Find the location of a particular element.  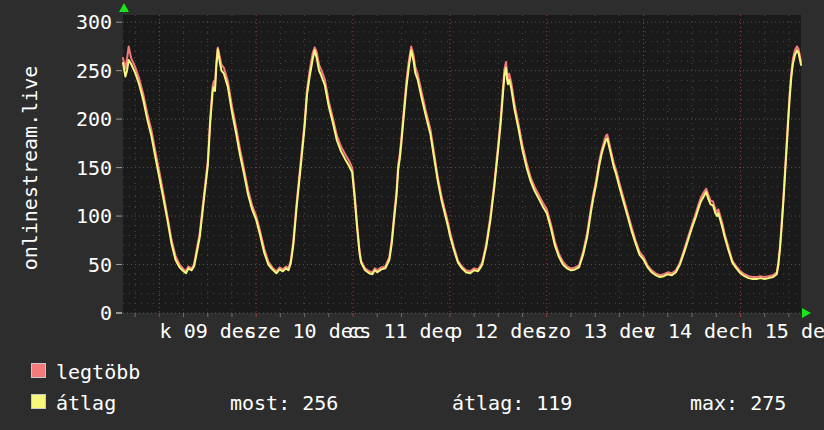

y-tick-label: 0 is located at coordinates (80, 313).